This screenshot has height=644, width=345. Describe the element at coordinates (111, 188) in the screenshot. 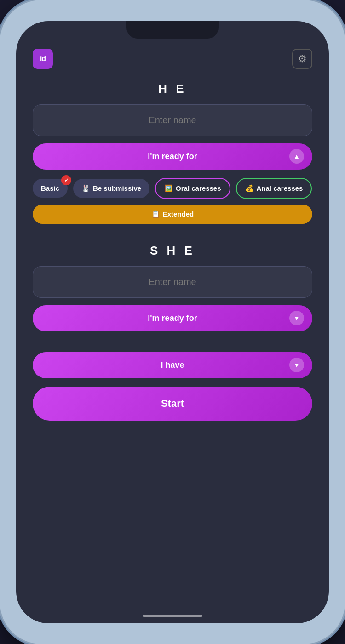

I see `tag-submissive: 🐰 Be submissive` at that location.